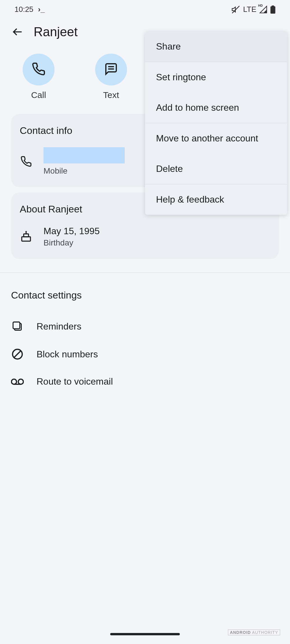 Image resolution: width=290 pixels, height=644 pixels. I want to click on voicemail-label: Route to voicemail, so click(75, 381).